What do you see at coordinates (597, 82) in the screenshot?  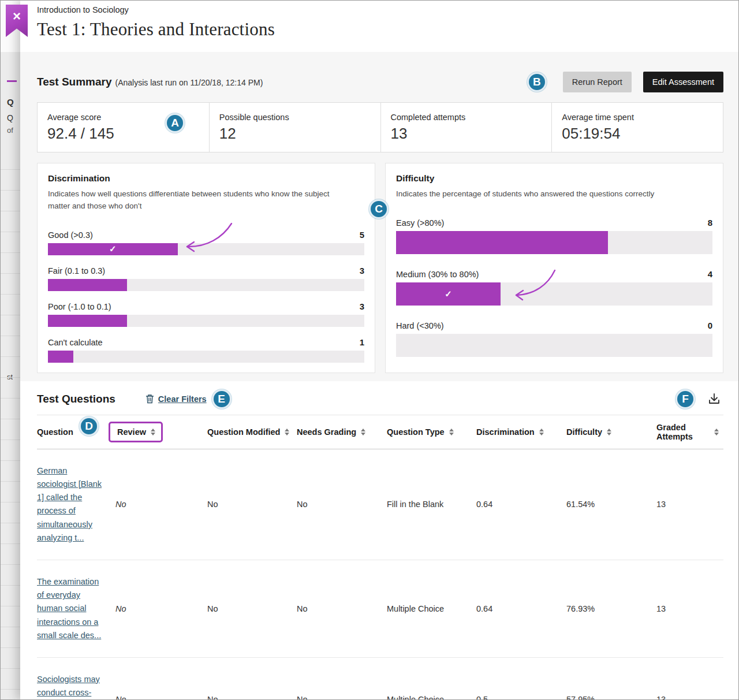 I see `rerun-report-button: Rerun Report` at bounding box center [597, 82].